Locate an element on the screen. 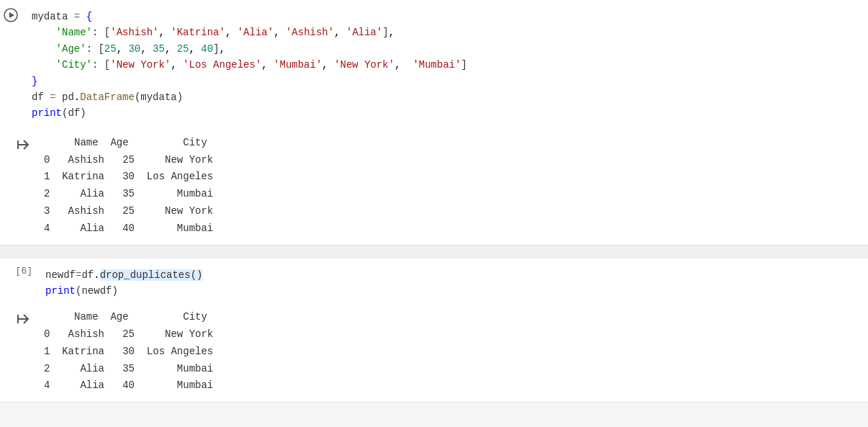 Image resolution: width=868 pixels, height=427 pixels. code-6-line-1: newdf=df.drop_duplicates() is located at coordinates (453, 275).